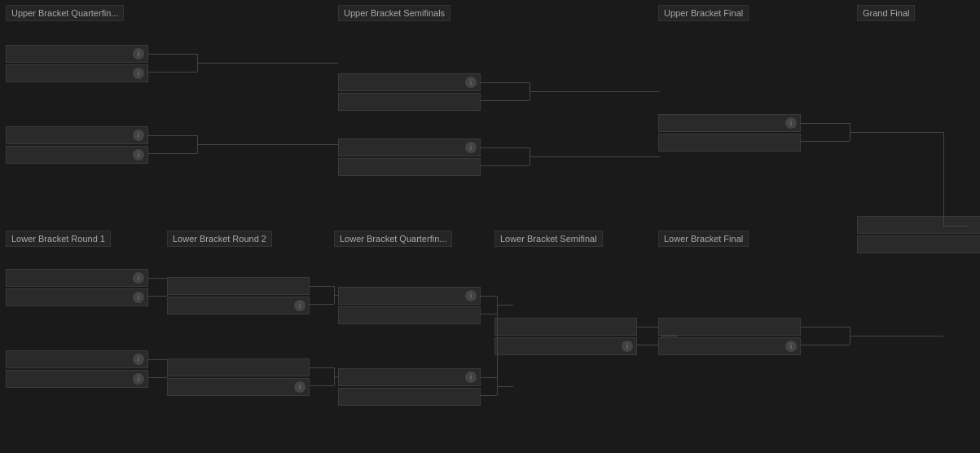 The width and height of the screenshot is (980, 453). Describe the element at coordinates (77, 146) in the screenshot. I see `uq-match2: i i` at that location.